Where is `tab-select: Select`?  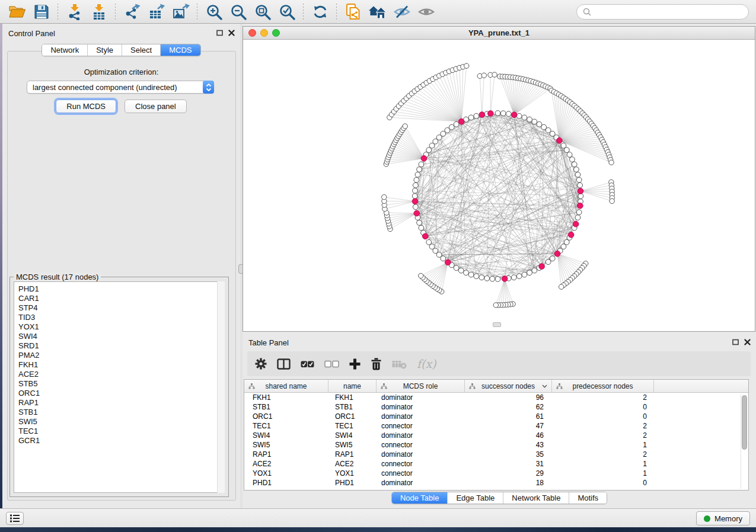
tab-select: Select is located at coordinates (141, 50).